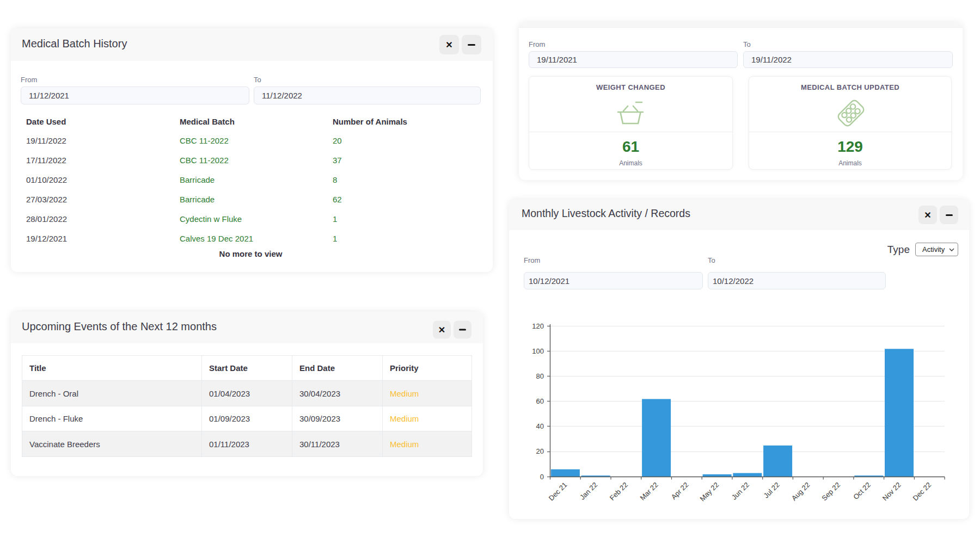  I want to click on svg-text: Apr 22, so click(680, 491).